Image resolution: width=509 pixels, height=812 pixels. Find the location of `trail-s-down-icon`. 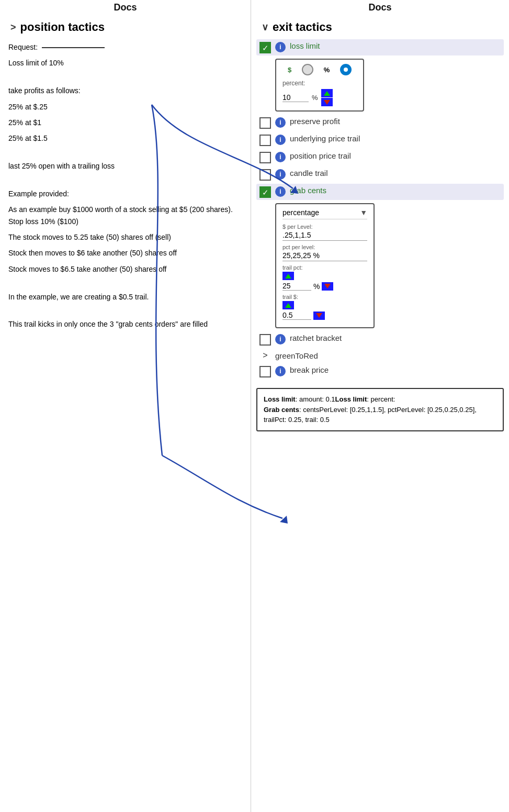

trail-s-down-icon is located at coordinates (319, 315).